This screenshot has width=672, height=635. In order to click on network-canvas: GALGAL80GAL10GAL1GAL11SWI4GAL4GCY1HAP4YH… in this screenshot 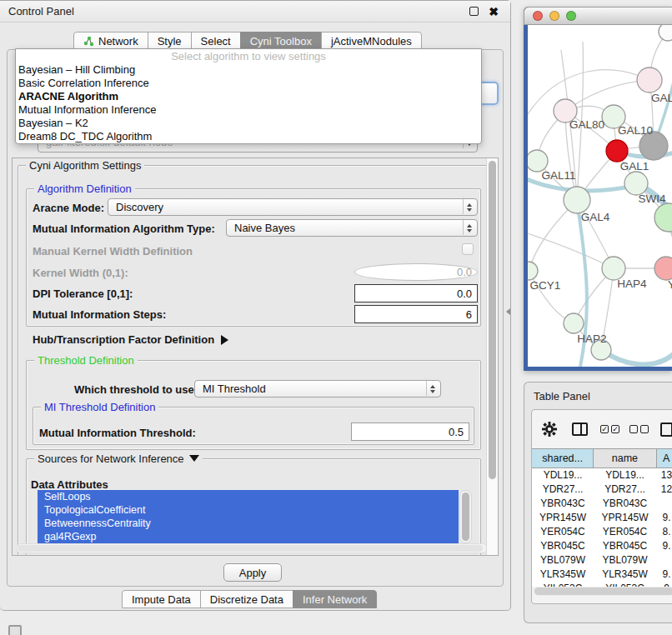, I will do `click(600, 196)`.